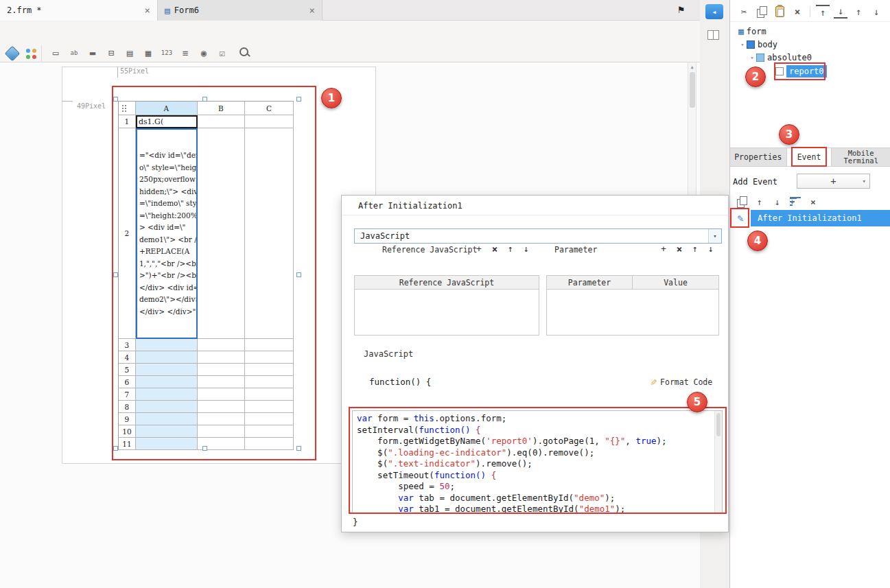 This screenshot has width=890, height=588. I want to click on collapse-right-panel-icon: ◂, so click(714, 12).